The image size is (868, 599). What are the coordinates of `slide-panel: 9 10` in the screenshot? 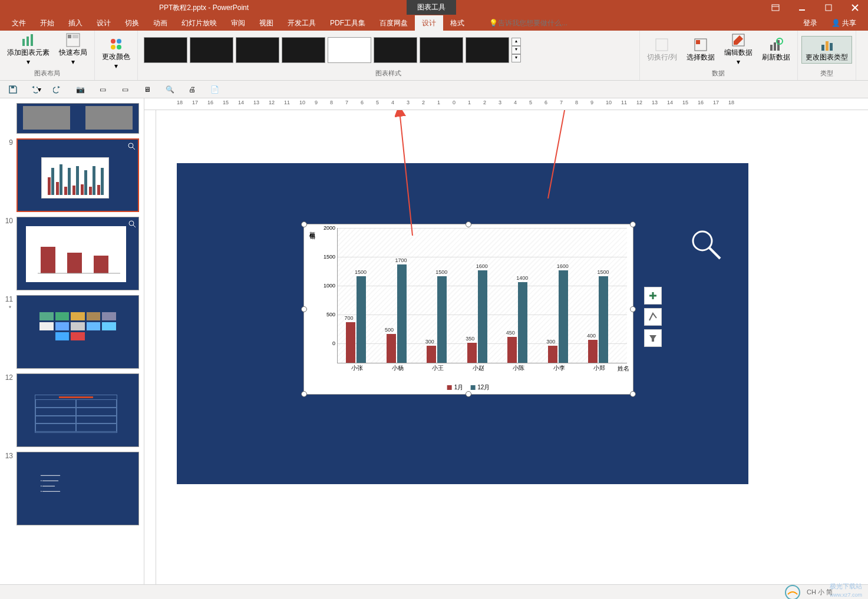 It's located at (72, 342).